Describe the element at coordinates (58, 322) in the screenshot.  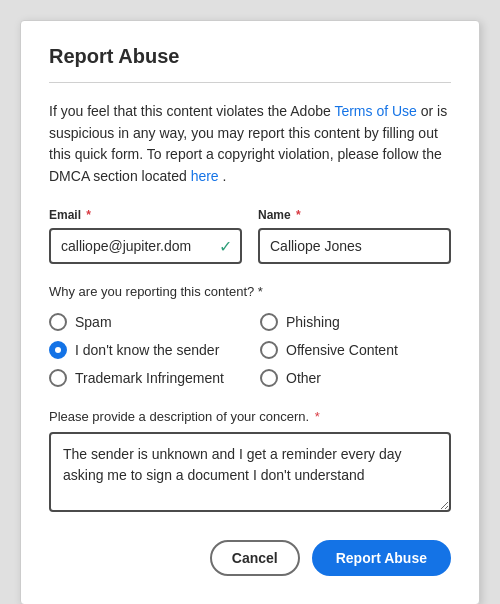
I see `radio-spam` at that location.